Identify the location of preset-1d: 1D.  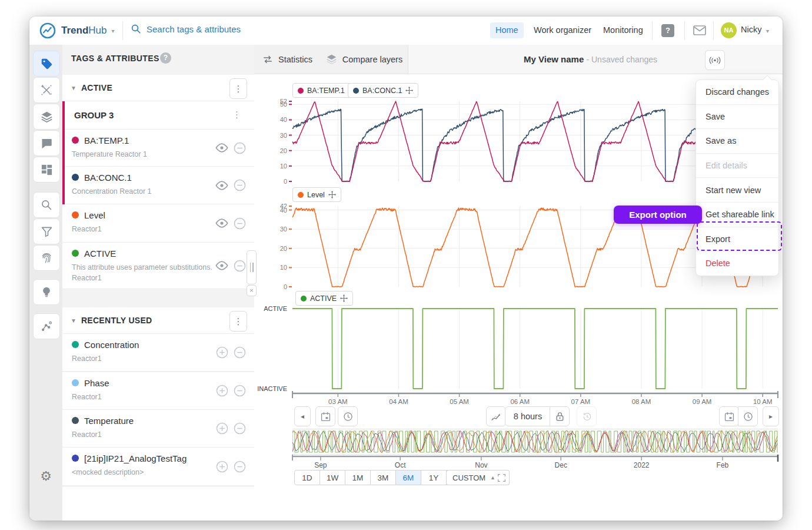
(307, 478).